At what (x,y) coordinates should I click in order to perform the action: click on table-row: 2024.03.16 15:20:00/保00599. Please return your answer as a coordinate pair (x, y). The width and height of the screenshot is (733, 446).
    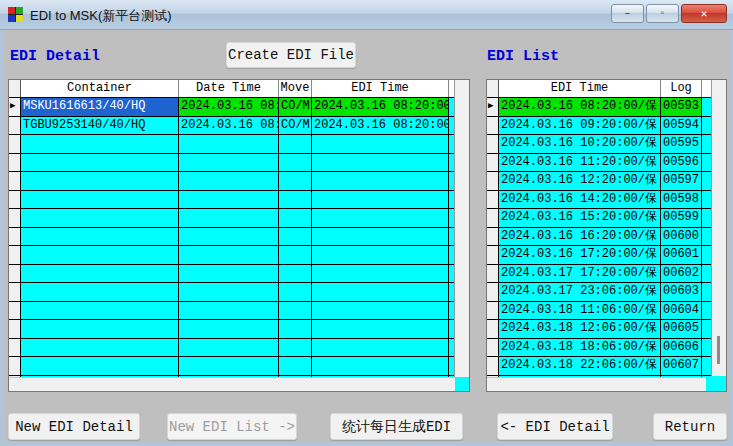
    Looking at the image, I should click on (599, 218).